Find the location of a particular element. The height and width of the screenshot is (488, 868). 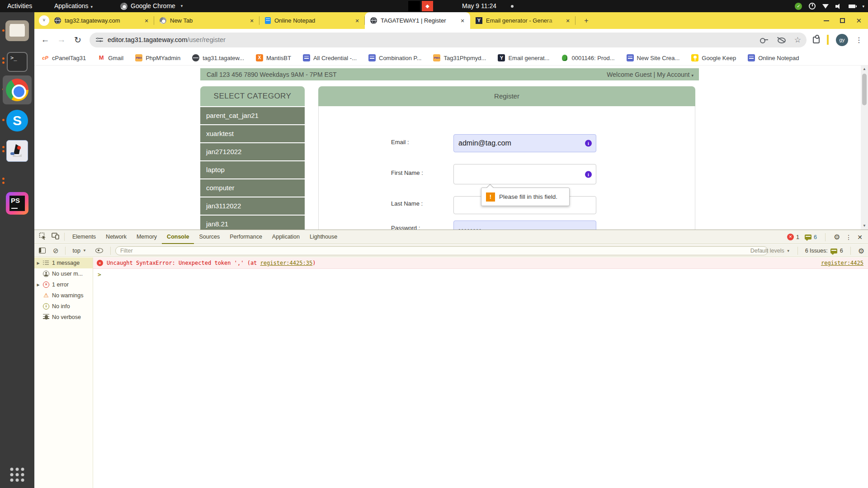

bookmark-online-notepad: Online Notepad is located at coordinates (773, 58).